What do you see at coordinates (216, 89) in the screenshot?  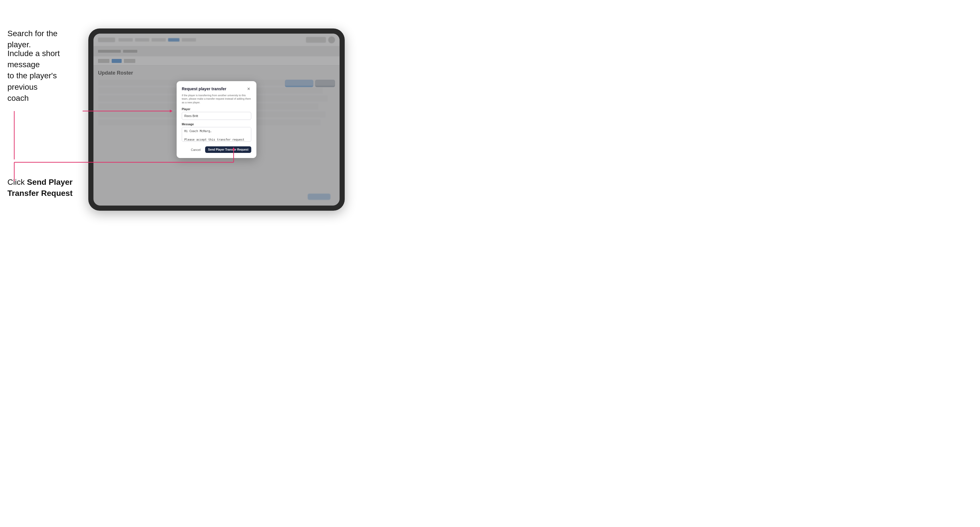 I see `modal-header: Request player transfer ✕` at bounding box center [216, 89].